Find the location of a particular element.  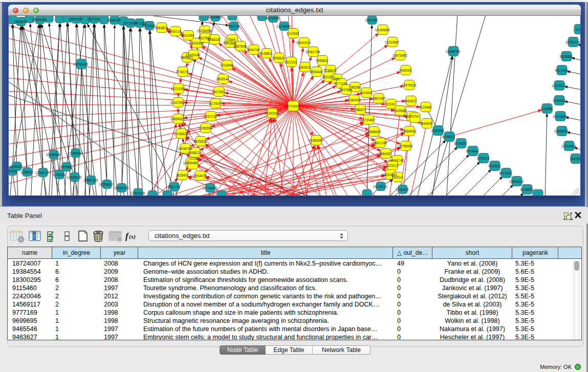

svg-text: 19654925 is located at coordinates (178, 119).